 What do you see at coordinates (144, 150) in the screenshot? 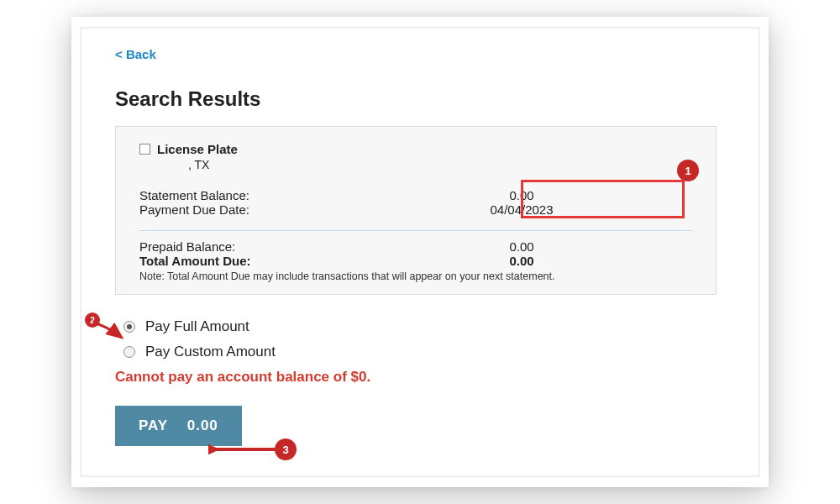
I see `license-plate-checkbox` at bounding box center [144, 150].